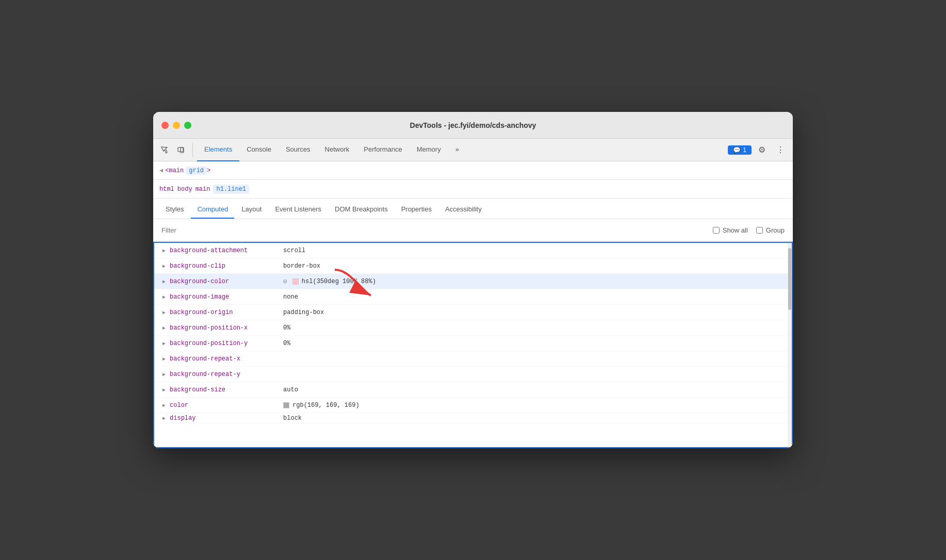 The width and height of the screenshot is (946, 560). Describe the element at coordinates (758, 150) in the screenshot. I see `tabs-right: 💬 1 ⚙ ⋮` at that location.